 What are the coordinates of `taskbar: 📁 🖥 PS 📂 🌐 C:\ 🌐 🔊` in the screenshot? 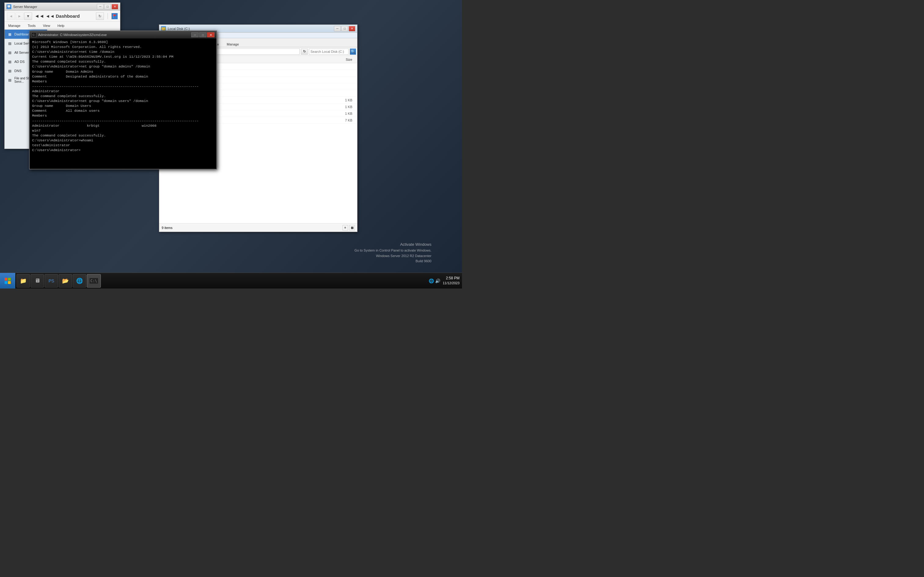 It's located at (231, 280).